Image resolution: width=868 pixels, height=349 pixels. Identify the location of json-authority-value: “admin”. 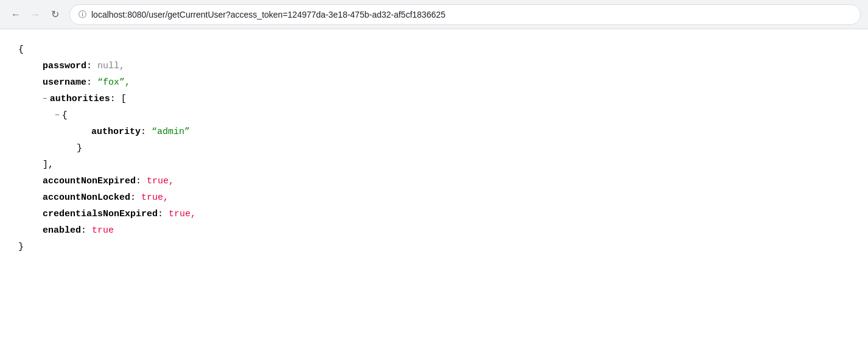
(170, 132).